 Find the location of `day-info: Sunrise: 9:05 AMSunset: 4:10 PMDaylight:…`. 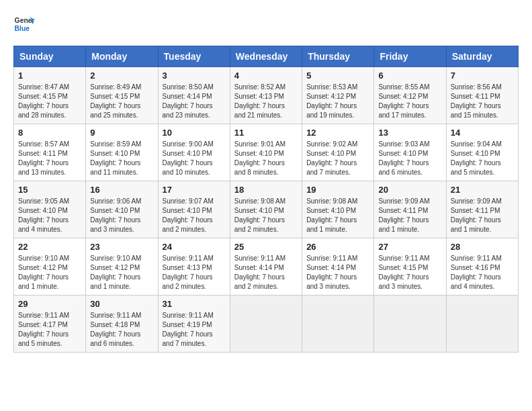

day-info: Sunrise: 9:05 AMSunset: 4:10 PMDaylight:… is located at coordinates (50, 216).